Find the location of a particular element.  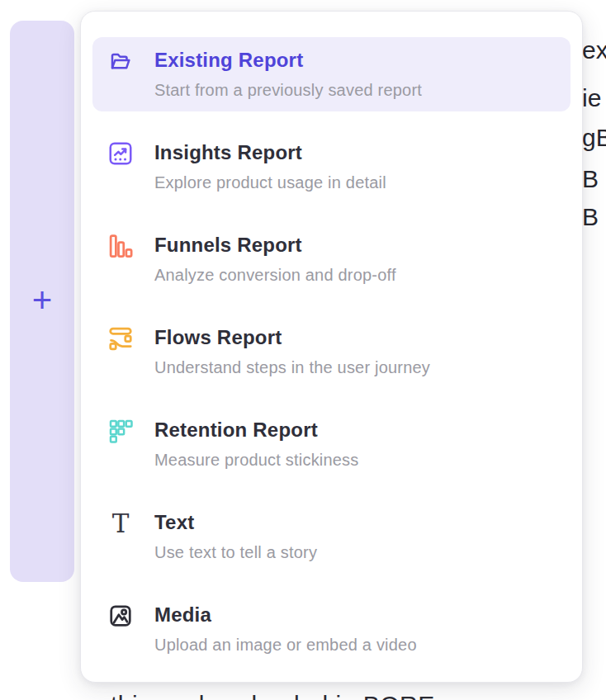

menu-item-texts: Media Upload an image or embed a video is located at coordinates (286, 629).